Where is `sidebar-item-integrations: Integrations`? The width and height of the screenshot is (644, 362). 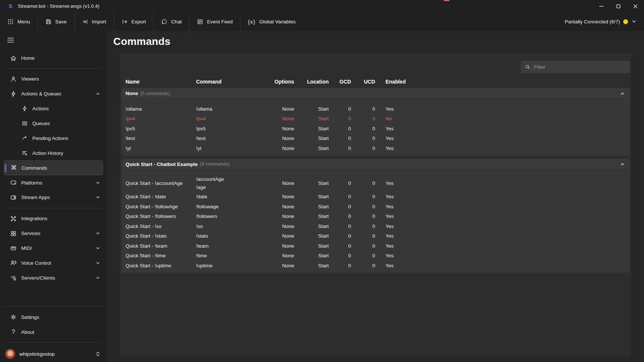 sidebar-item-integrations: Integrations is located at coordinates (53, 219).